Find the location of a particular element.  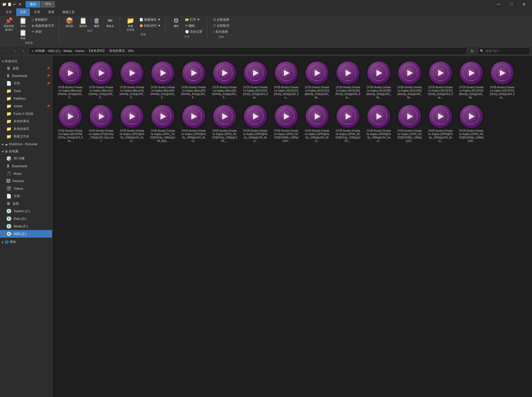

sidebar-item-pc-desktop: 🖥 桌面 is located at coordinates (26, 204).